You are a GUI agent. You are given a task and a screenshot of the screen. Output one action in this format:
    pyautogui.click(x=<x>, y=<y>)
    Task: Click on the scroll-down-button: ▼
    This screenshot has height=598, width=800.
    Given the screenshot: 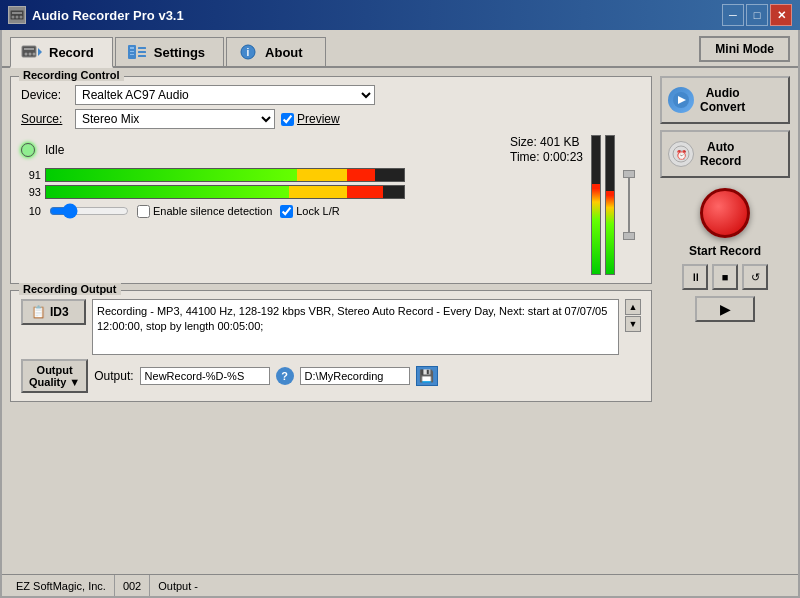 What is the action you would take?
    pyautogui.click(x=633, y=324)
    